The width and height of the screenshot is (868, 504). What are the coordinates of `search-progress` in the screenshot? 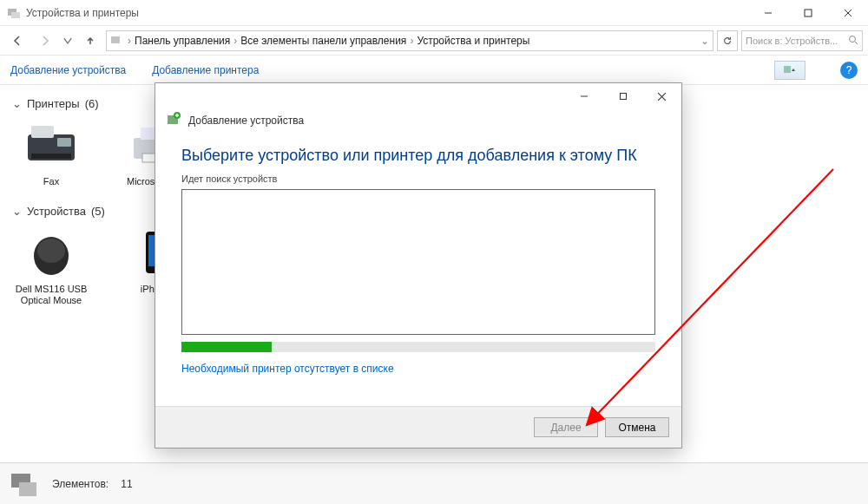 It's located at (418, 347).